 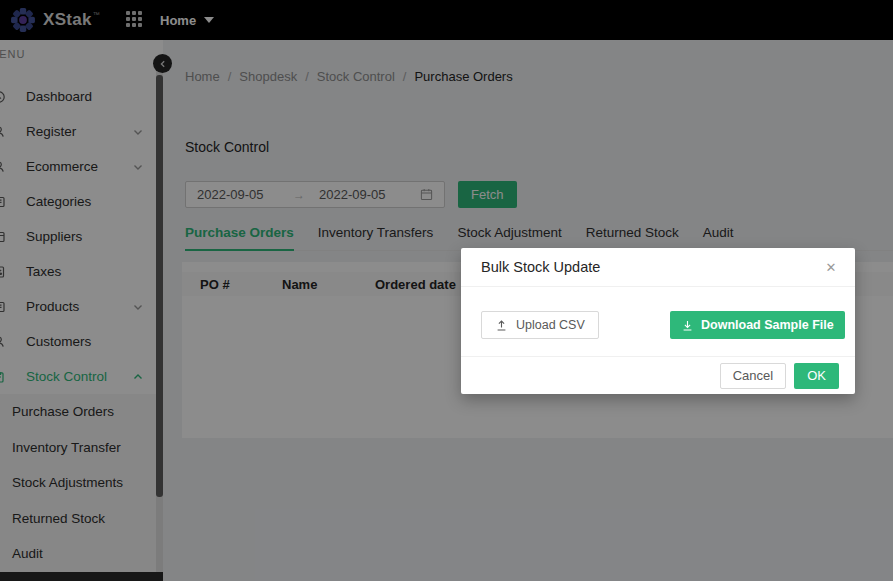 I want to click on cancel-button: Cancel, so click(x=753, y=376).